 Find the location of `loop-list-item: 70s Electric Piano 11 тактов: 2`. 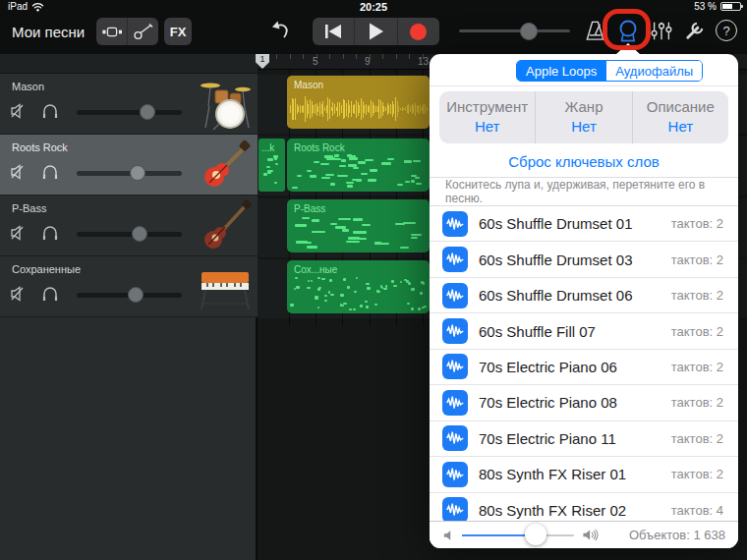

loop-list-item: 70s Electric Piano 11 тактов: 2 is located at coordinates (584, 439).